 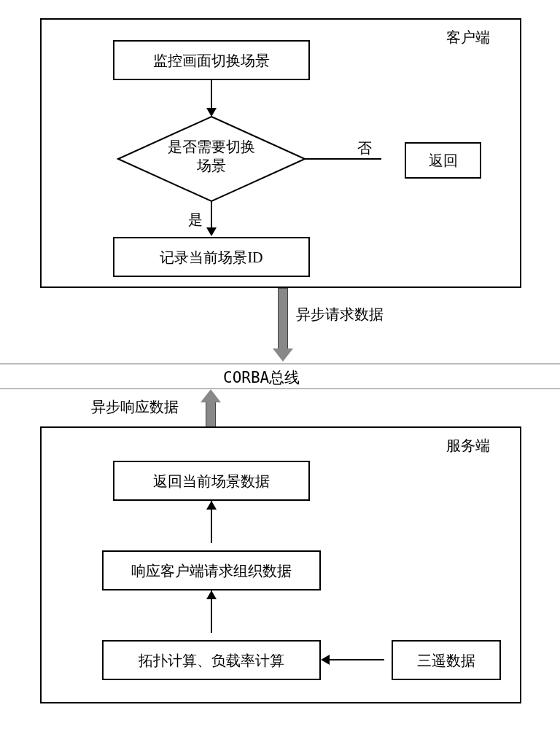 What do you see at coordinates (211, 570) in the screenshot?
I see `node-respond-client: 响应客户端请求组织数据` at bounding box center [211, 570].